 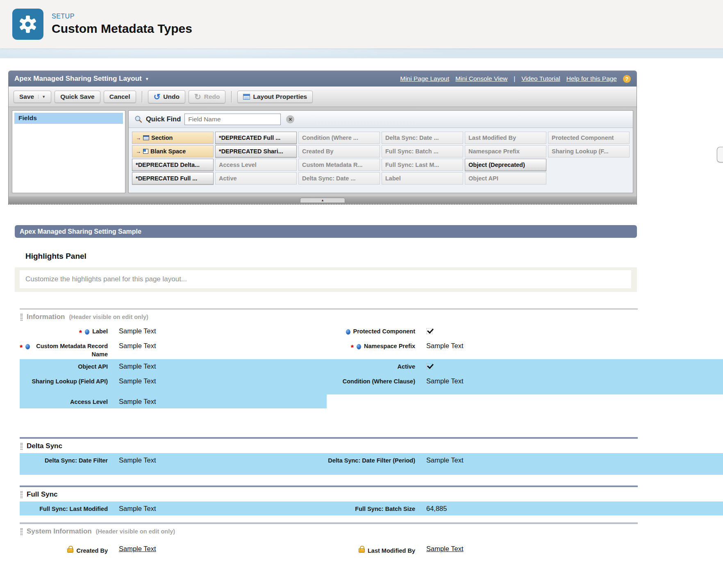 What do you see at coordinates (430, 331) in the screenshot?
I see `checkbox-checked-icon` at bounding box center [430, 331].